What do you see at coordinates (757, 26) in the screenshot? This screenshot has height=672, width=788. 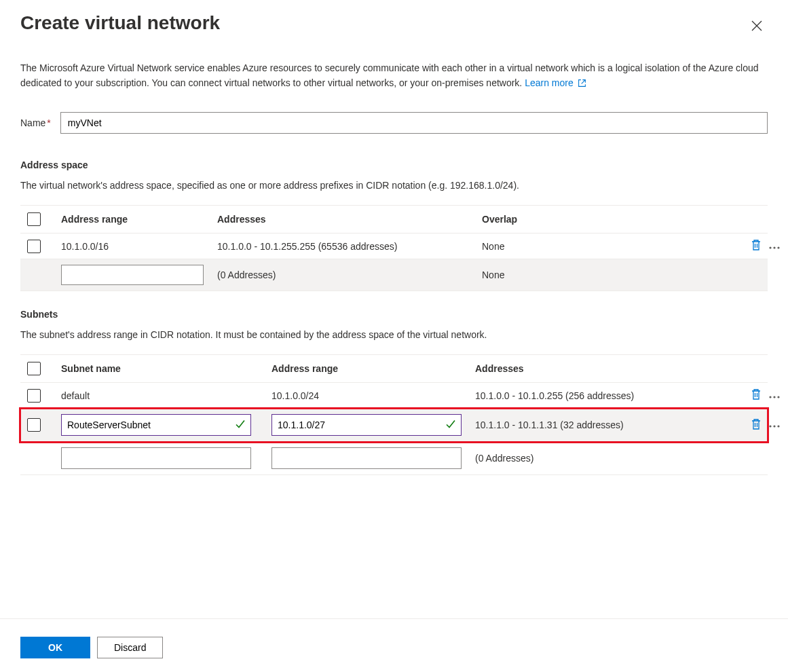 I see `close-button` at bounding box center [757, 26].